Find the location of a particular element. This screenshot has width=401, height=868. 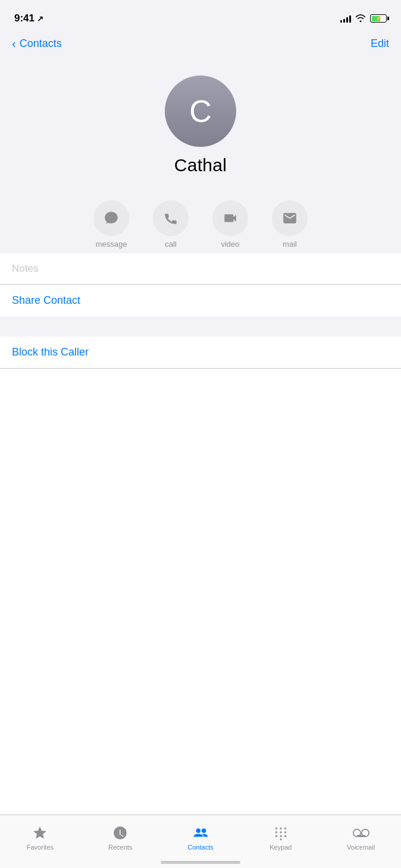

mail-label: mail is located at coordinates (290, 244).